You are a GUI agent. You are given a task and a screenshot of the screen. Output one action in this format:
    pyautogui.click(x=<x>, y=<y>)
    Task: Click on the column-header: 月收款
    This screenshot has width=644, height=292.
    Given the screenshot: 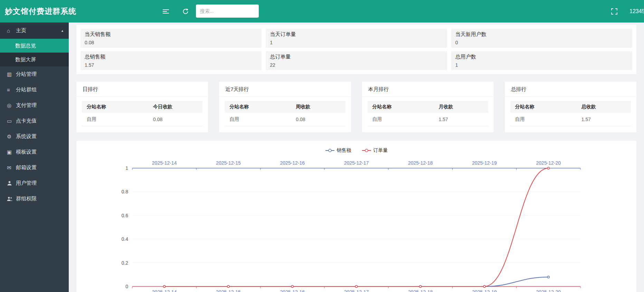 What is the action you would take?
    pyautogui.click(x=461, y=107)
    